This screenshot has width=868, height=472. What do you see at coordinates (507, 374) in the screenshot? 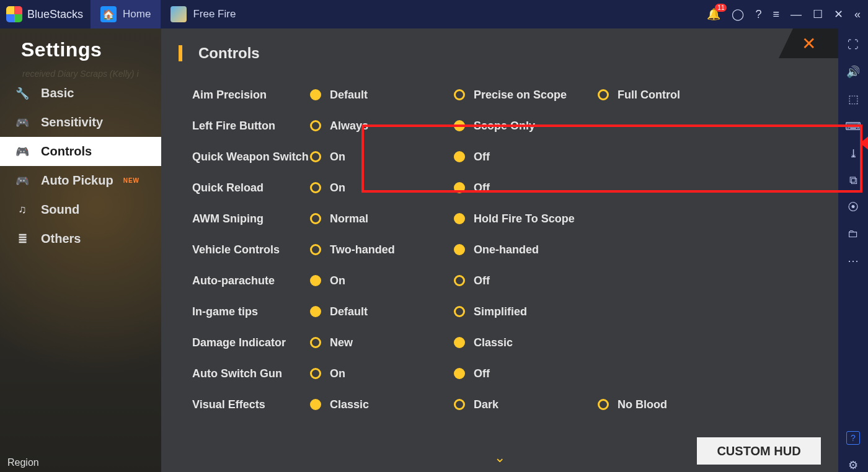
I see `setting-row: Auto Switch GunOnOff` at bounding box center [507, 374].